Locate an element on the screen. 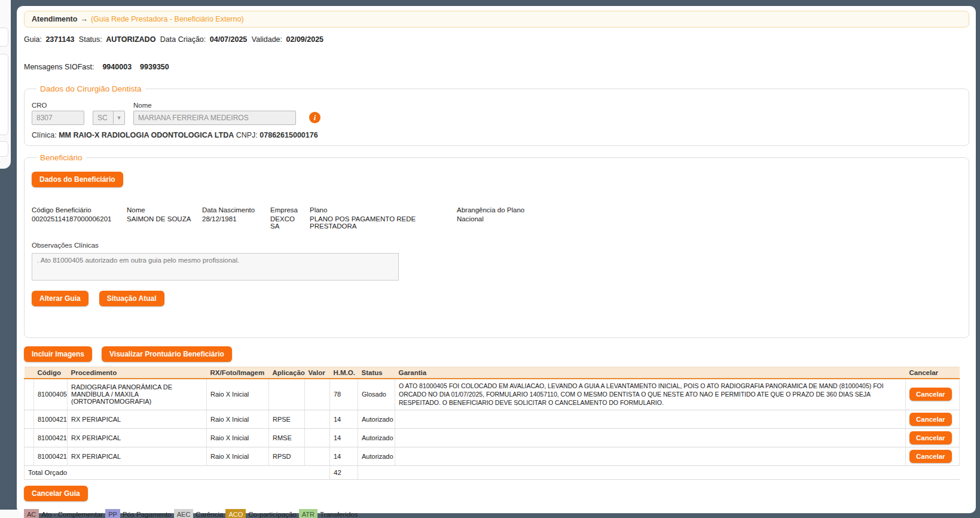  status-value: AUTORIZADO is located at coordinates (130, 39).